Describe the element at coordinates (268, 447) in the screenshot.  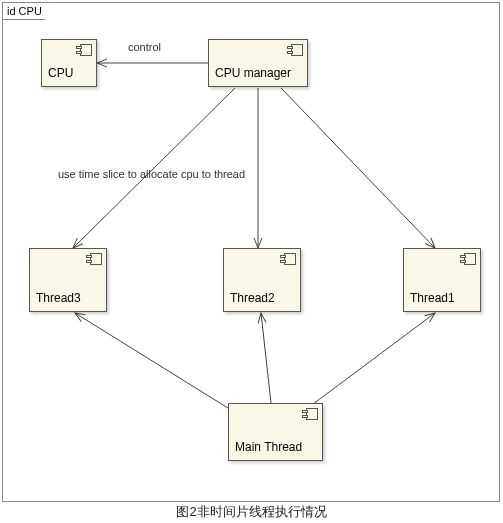
I see `component-label: Main Thread` at that location.